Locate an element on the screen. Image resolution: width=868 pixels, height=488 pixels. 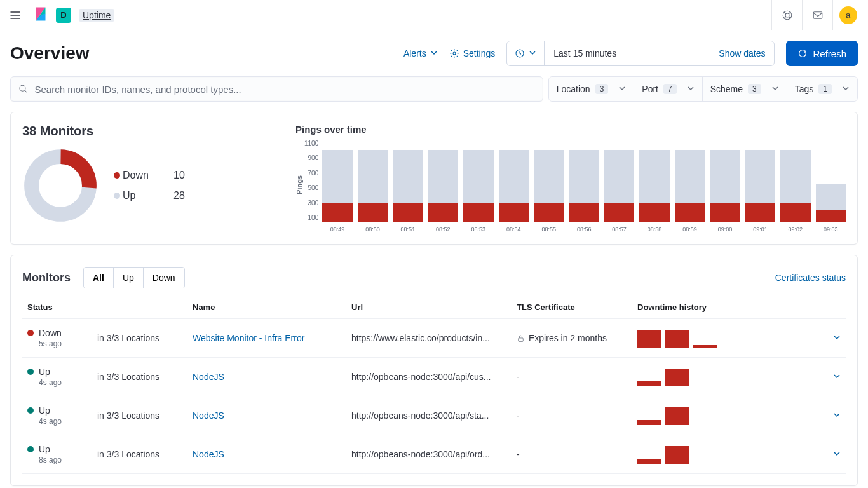
bar-x-label: 08:56 is located at coordinates (585, 229).